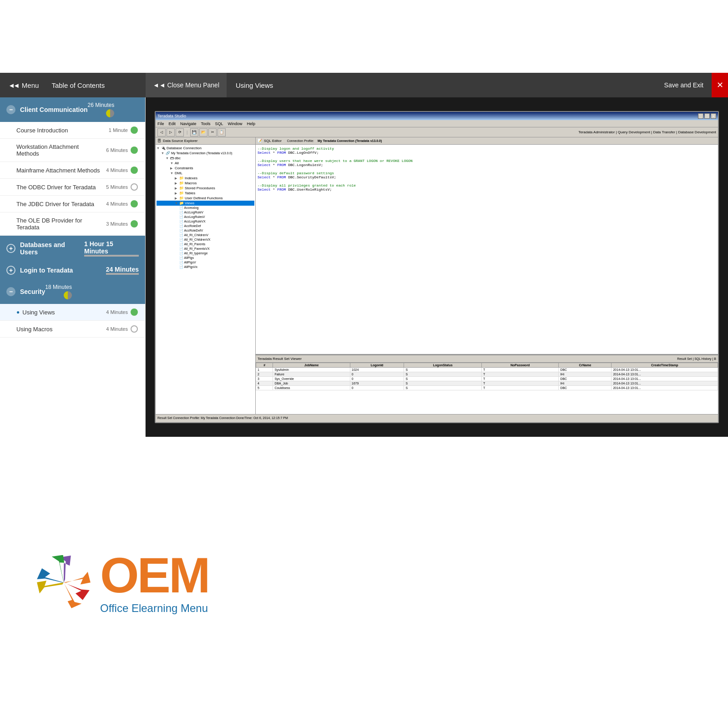  I want to click on section-status-dot, so click(111, 256).